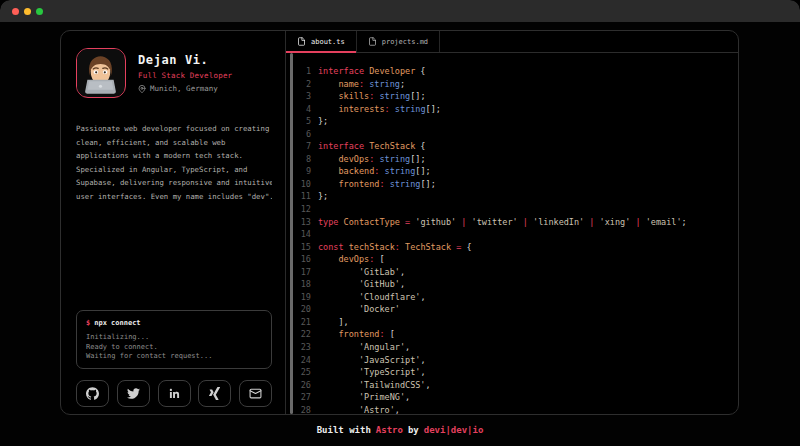 The image size is (800, 446). What do you see at coordinates (302, 260) in the screenshot?
I see `line-number: 16` at bounding box center [302, 260].